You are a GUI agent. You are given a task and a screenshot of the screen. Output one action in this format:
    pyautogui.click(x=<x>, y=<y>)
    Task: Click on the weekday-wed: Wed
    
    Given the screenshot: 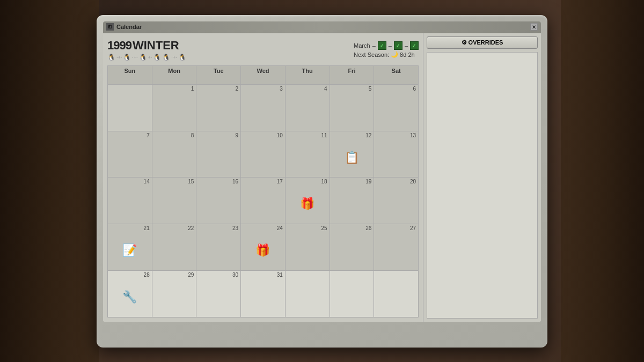 What is the action you would take?
    pyautogui.click(x=263, y=76)
    